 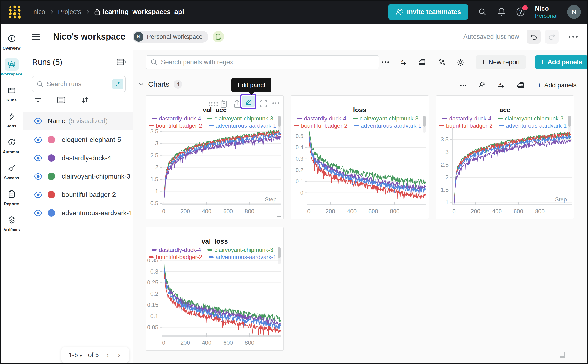 I want to click on run-row: adventurous-aardvark-1, so click(x=78, y=213).